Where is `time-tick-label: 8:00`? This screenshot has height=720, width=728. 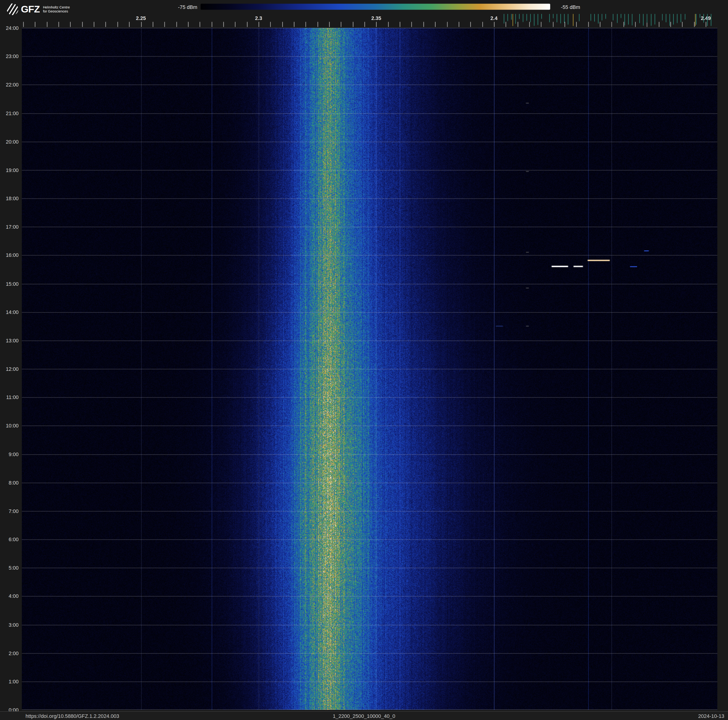 time-tick-label: 8:00 is located at coordinates (9, 483).